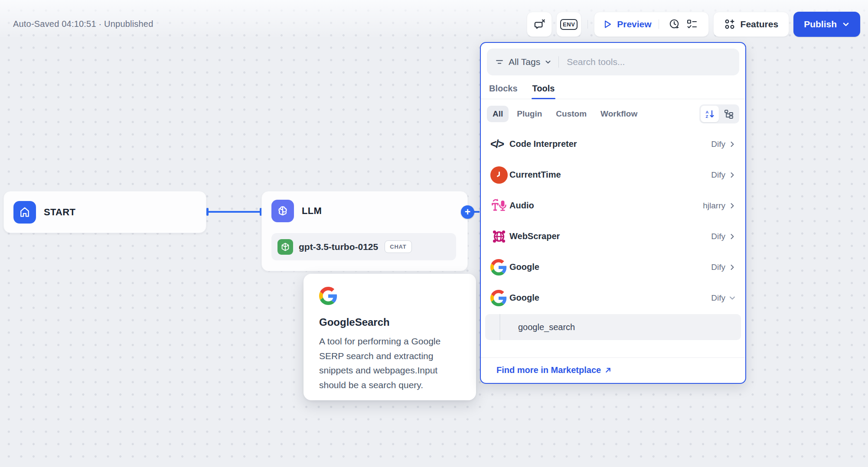  I want to click on panel-footer: Find more in Marketplace, so click(613, 370).